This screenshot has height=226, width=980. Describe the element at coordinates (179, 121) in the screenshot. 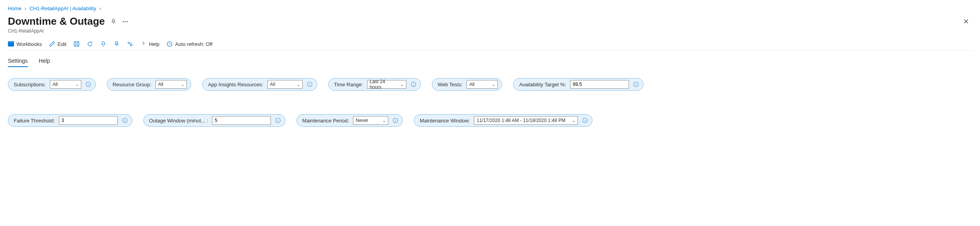

I see `filter-outagewin-label: Outage Window (minut... :` at that location.